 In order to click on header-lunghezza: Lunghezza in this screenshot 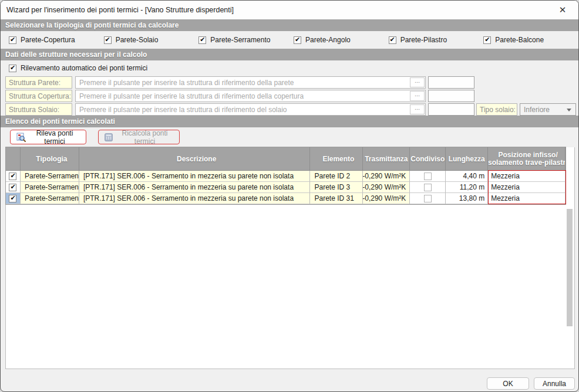, I will do `click(467, 159)`.